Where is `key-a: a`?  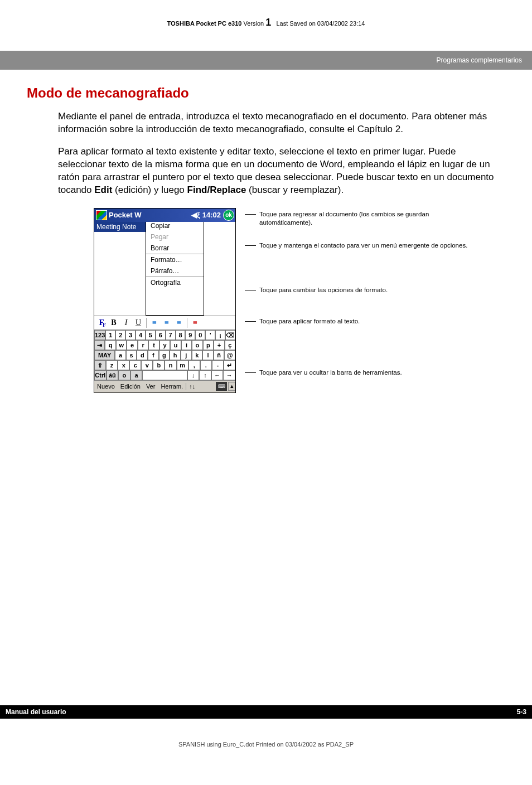 key-a: a is located at coordinates (120, 355).